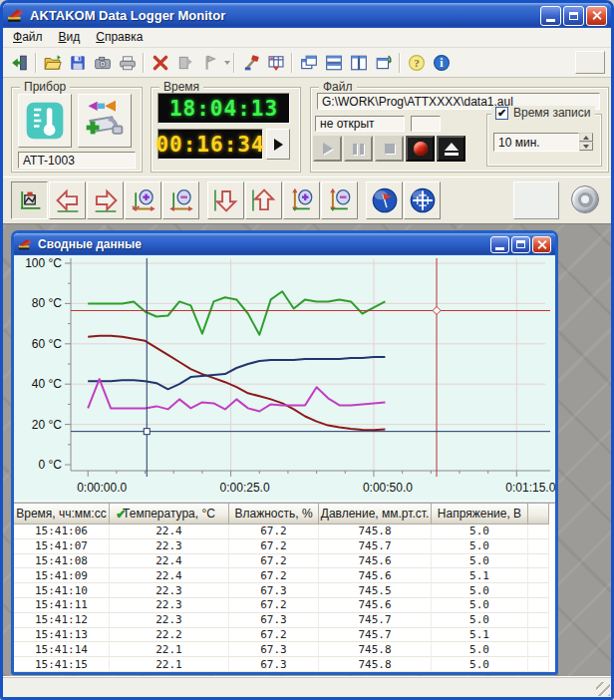 The height and width of the screenshot is (700, 614). I want to click on table-row: 15:41:0822.467.2745.65.0, so click(285, 562).